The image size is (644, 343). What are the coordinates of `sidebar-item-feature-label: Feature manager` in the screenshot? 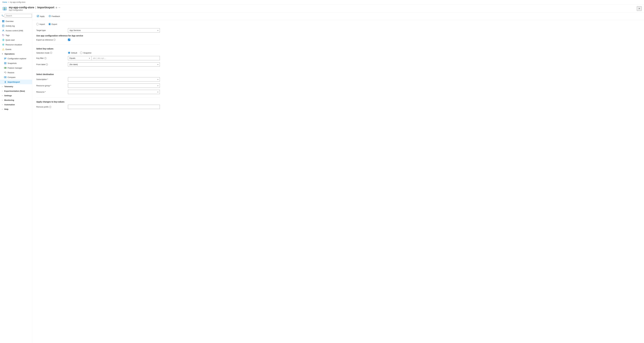 It's located at (19, 68).